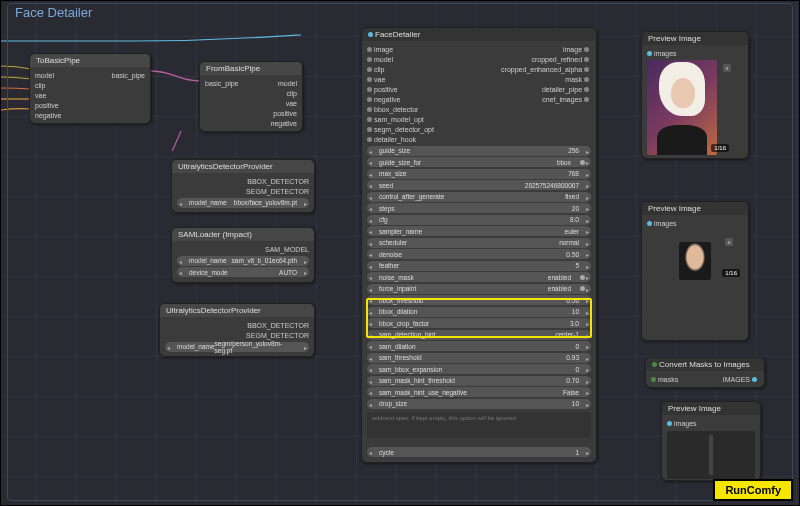 This screenshot has width=800, height=506. Describe the element at coordinates (243, 234) in the screenshot. I see `node-header: SAMLoader (Impact)` at that location.